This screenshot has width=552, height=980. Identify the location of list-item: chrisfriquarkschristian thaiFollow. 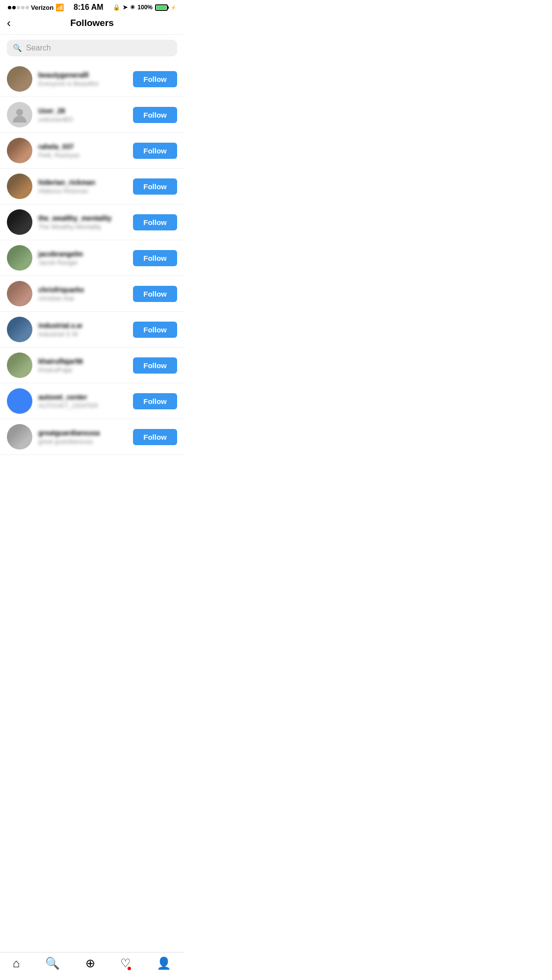
(92, 294).